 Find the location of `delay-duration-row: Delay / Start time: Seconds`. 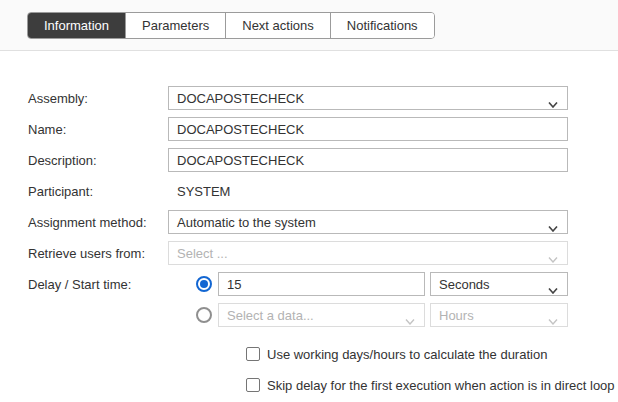

delay-duration-row: Delay / Start time: Seconds is located at coordinates (323, 284).